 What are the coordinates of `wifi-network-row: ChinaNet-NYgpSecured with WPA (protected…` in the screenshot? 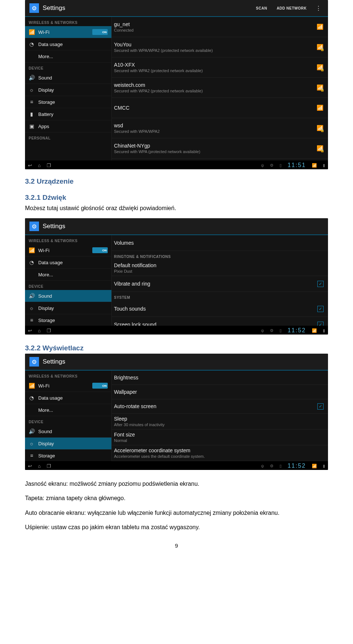 It's located at (220, 149).